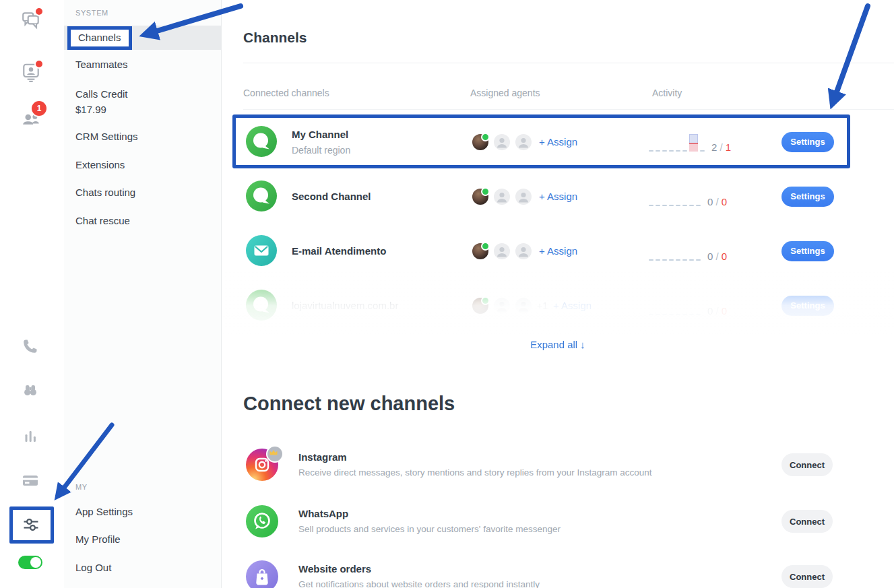 The image size is (894, 588). Describe the element at coordinates (148, 109) in the screenshot. I see `calls-credit-amount: $17.99` at that location.